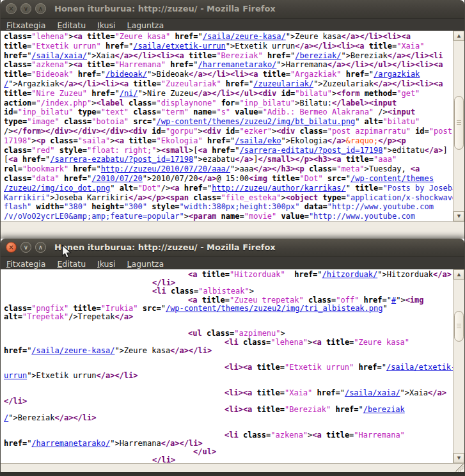 This screenshot has height=476, width=465. I want to click on status-bar, so click(233, 468).